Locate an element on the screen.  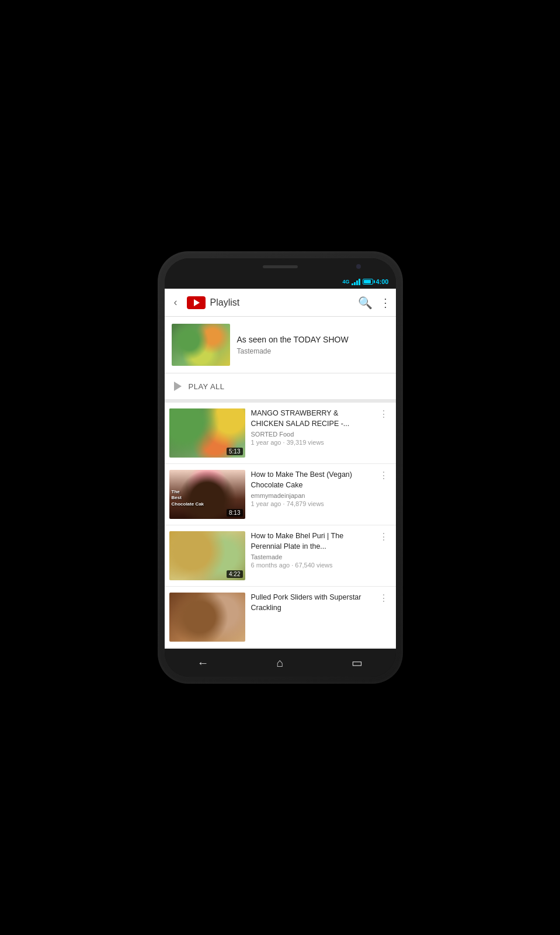
video-channel-2: emmymadeinjapan is located at coordinates (312, 496).